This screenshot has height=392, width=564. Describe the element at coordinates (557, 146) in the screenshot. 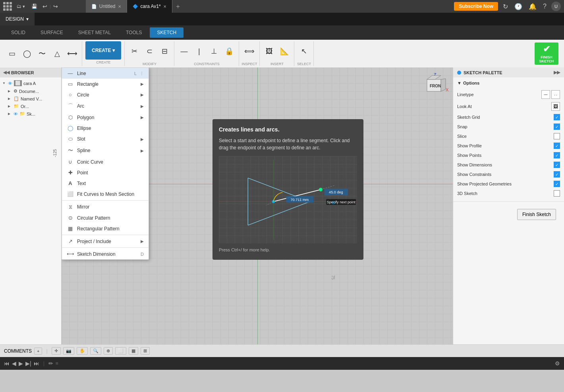

I see `show-profile-checkbox` at that location.